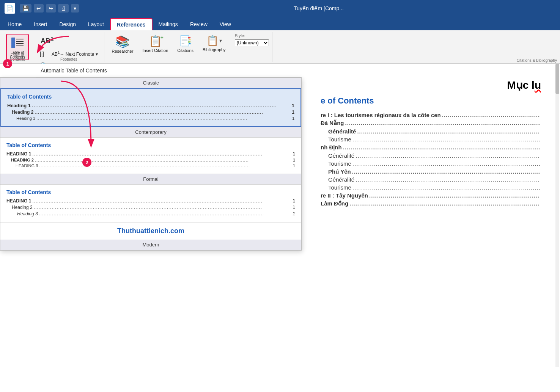 This screenshot has width=560, height=392. What do you see at coordinates (431, 123) in the screenshot?
I see `doc-entry-da-nang: Đà Nẵng ................................…` at bounding box center [431, 123].